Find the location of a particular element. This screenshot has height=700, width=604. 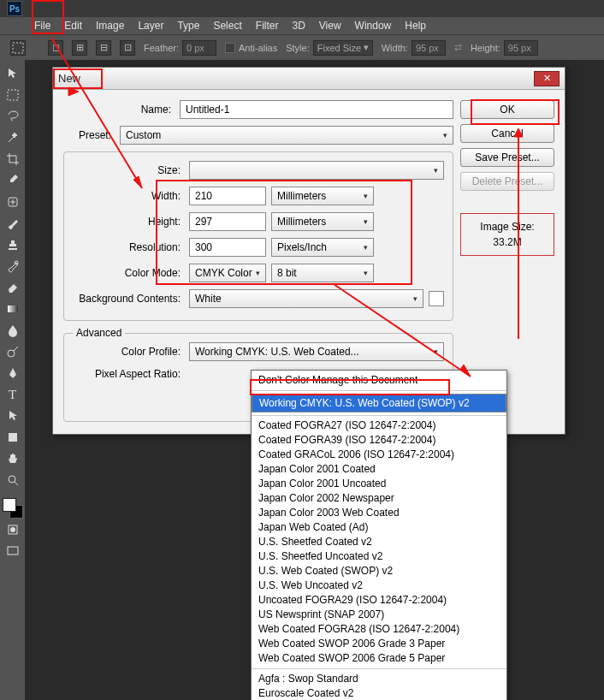

wand-tool-icon is located at coordinates (13, 138).